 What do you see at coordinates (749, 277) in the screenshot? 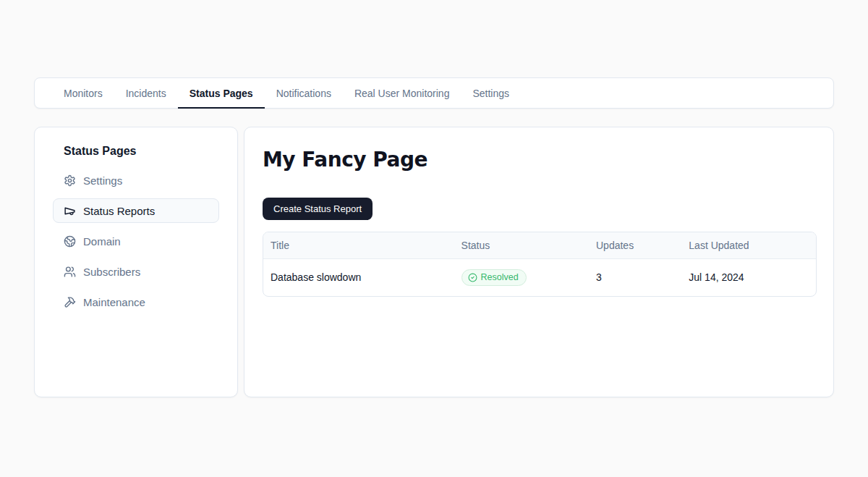
I see `report-last-updated-cell: Jul 14, 2024` at bounding box center [749, 277].